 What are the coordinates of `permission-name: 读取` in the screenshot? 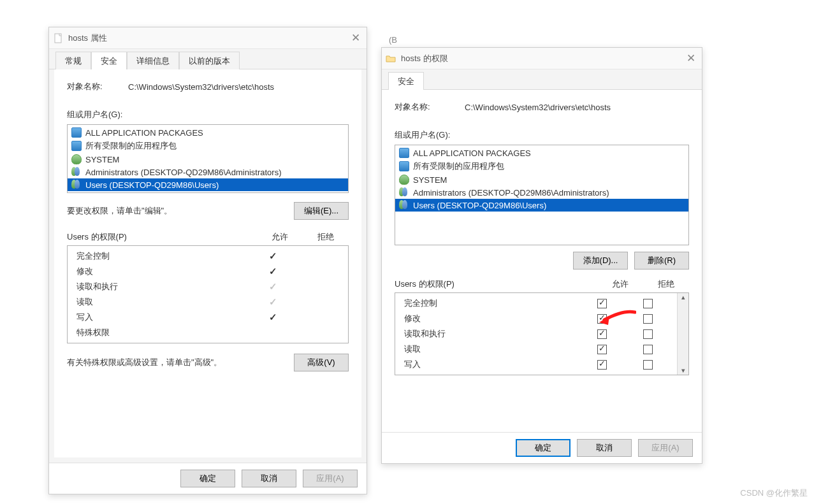 It's located at (163, 302).